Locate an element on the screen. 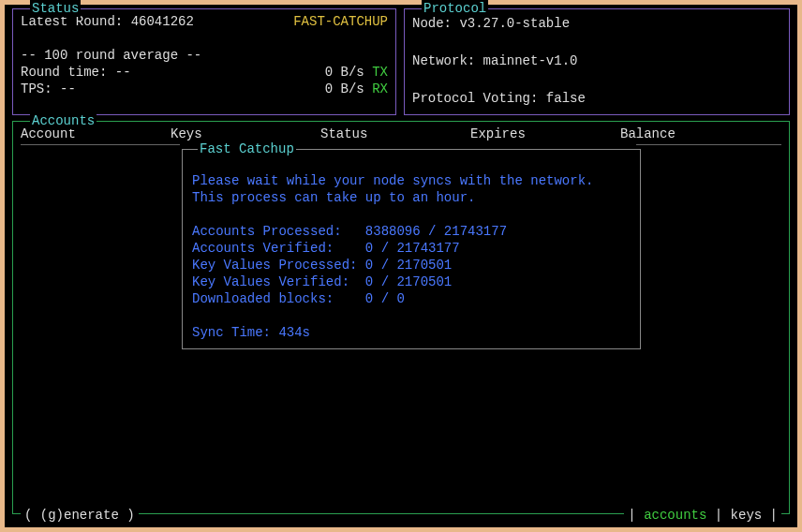  avg-label: -- 100 round average -- is located at coordinates (204, 55).